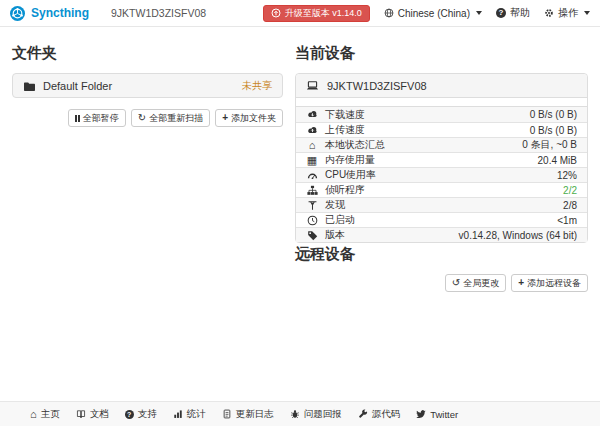  I want to click on table-row-local-state: ⌂ 本地状态汇总 0 条目, ~0 B, so click(442, 144).